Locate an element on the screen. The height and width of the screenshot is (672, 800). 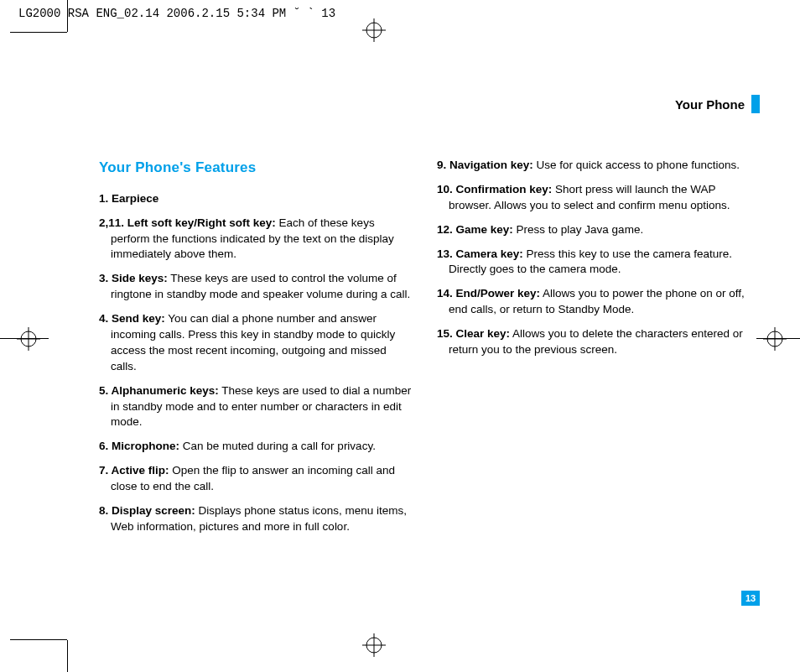
section-header-label: Your Phone is located at coordinates (709, 104).